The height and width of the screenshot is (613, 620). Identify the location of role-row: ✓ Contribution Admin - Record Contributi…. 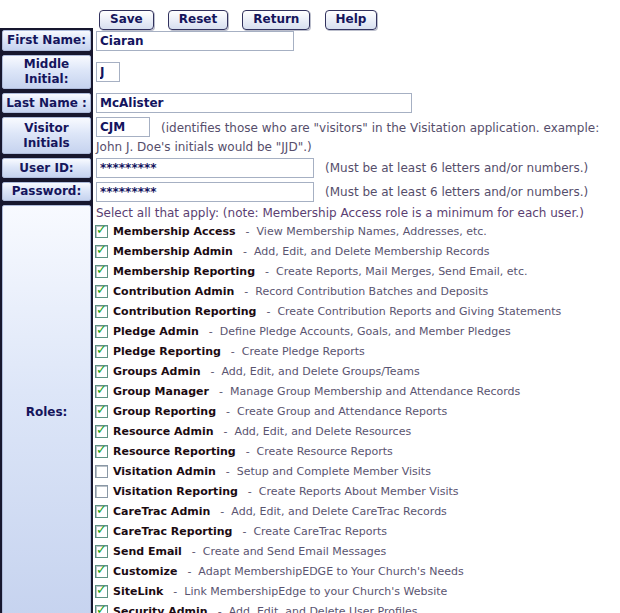
(358, 291).